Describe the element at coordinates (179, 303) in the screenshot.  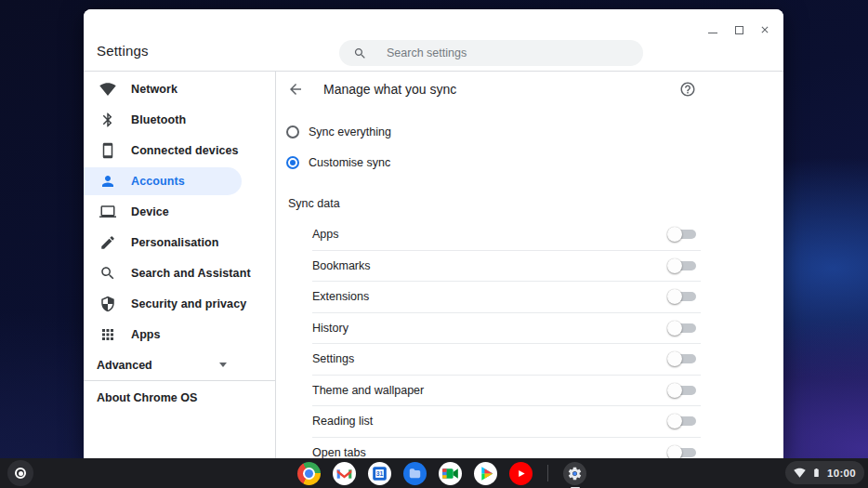
I see `sidebar-item-security-and-privacy: Security and privacy` at that location.